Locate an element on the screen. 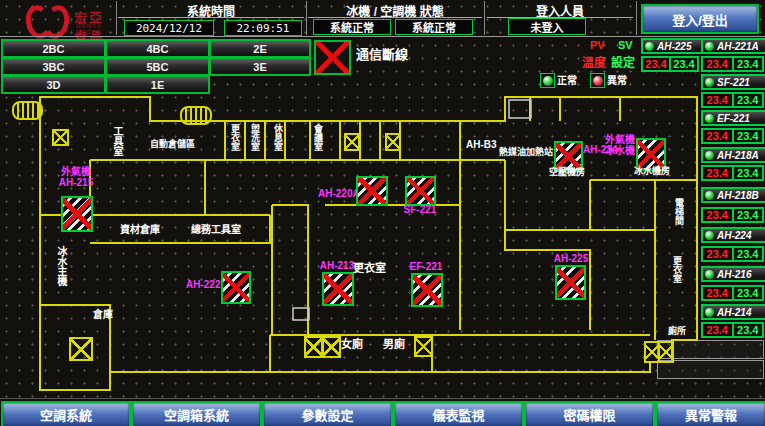 This screenshot has height=426, width=765. room-label: AH-B3 is located at coordinates (482, 144).